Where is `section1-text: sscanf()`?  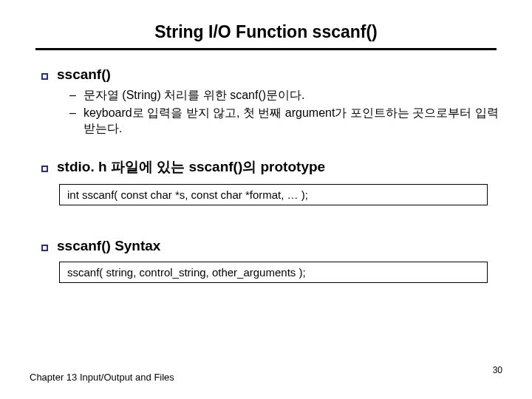 section1-text: sscanf() is located at coordinates (84, 75).